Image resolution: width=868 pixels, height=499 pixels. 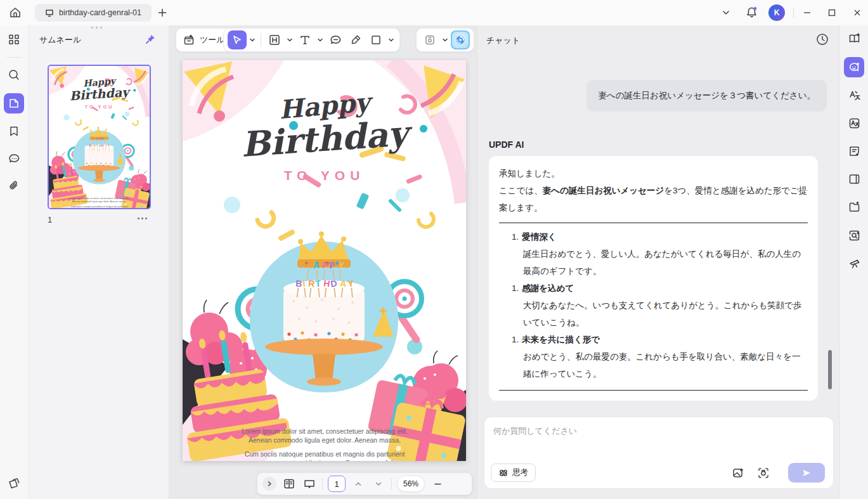 What do you see at coordinates (520, 473) in the screenshot?
I see `thinking-label: 思考` at bounding box center [520, 473].